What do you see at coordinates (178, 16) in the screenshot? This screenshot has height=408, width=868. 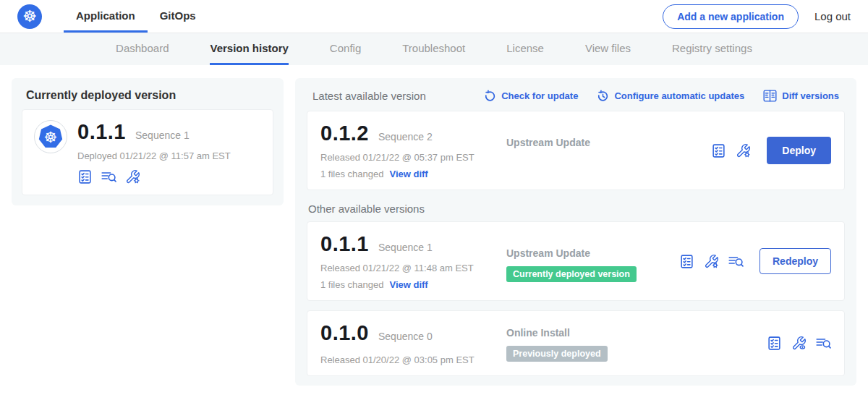 I see `tab-gitops-label: GitOps` at bounding box center [178, 16].